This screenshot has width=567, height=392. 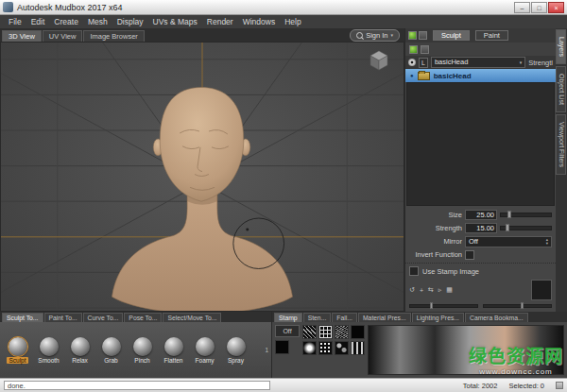 I want to click on stamp-preview-strip, so click(x=466, y=349).